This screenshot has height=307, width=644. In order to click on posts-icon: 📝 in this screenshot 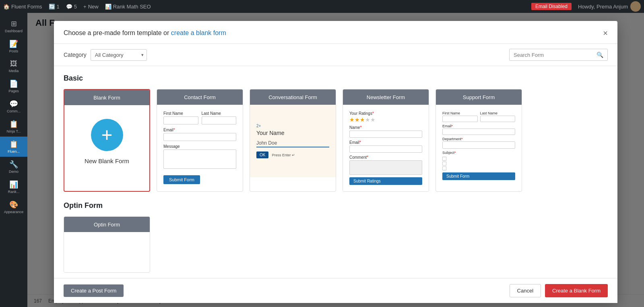, I will do `click(14, 44)`.